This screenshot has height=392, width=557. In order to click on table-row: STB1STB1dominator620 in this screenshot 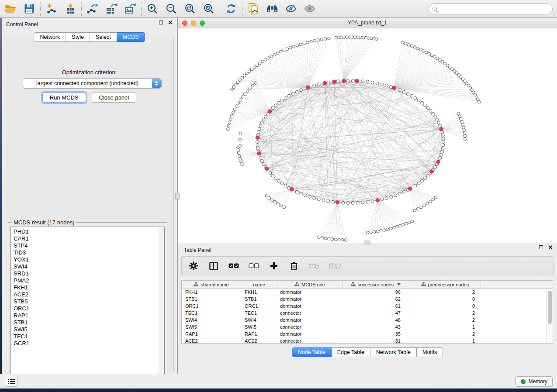, I will do `click(364, 299)`.